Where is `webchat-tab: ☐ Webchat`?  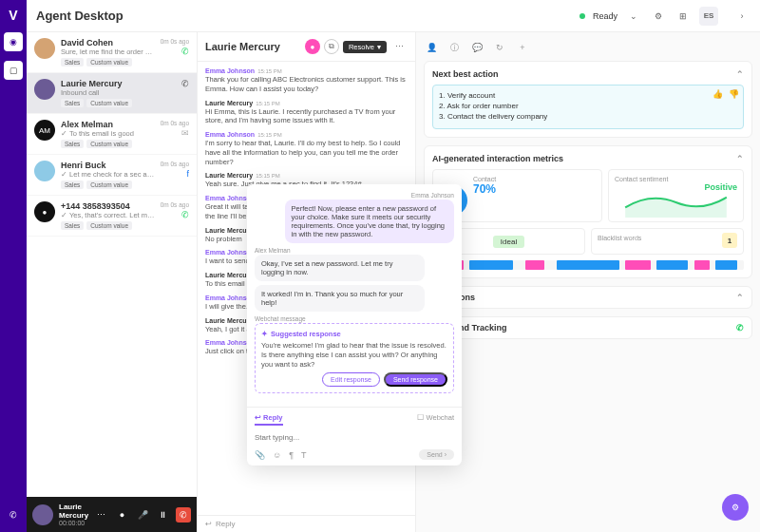
webchat-tab: ☐ Webchat is located at coordinates (435, 420).